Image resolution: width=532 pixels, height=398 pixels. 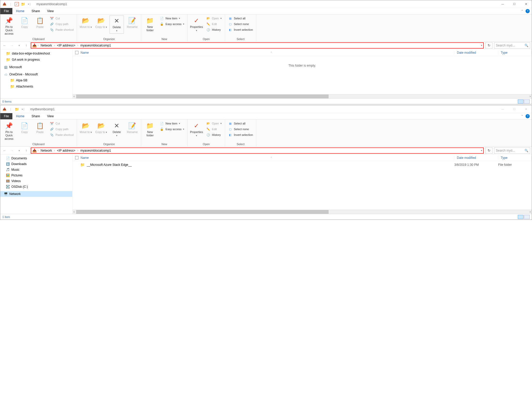 What do you see at coordinates (17, 109) in the screenshot?
I see `qat-folder-icon: 📁` at bounding box center [17, 109].